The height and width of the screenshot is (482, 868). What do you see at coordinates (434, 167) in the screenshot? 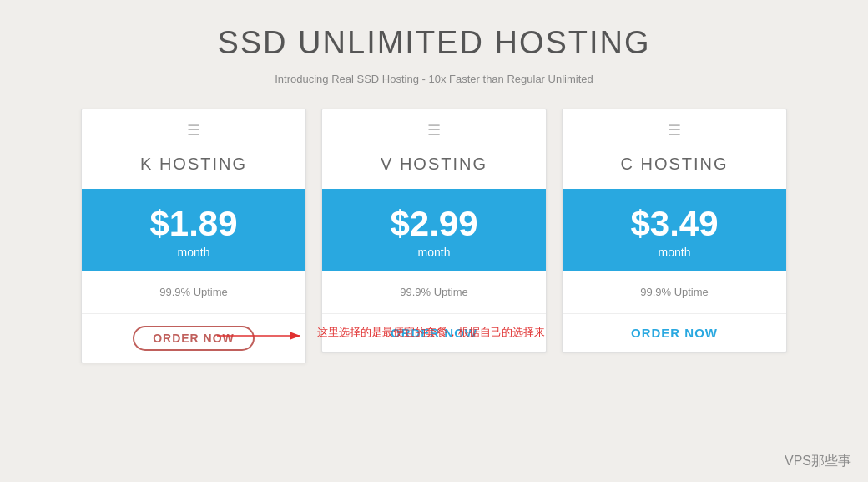
I see `v-hosting-title: V HOSTING` at bounding box center [434, 167].